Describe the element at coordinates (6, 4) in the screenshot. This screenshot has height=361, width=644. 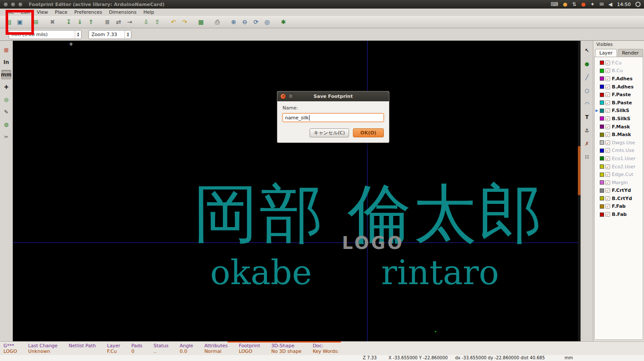
I see `window-close-button` at that location.